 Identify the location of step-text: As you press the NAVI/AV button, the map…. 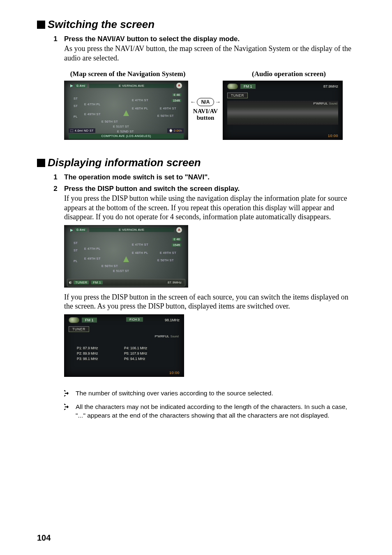
(210, 53).